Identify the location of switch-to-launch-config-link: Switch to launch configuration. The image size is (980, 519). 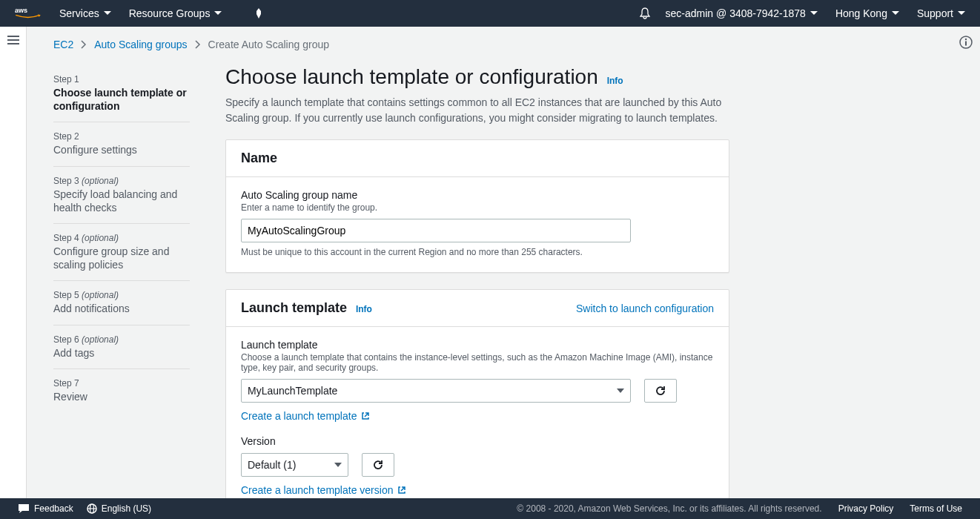
(645, 308).